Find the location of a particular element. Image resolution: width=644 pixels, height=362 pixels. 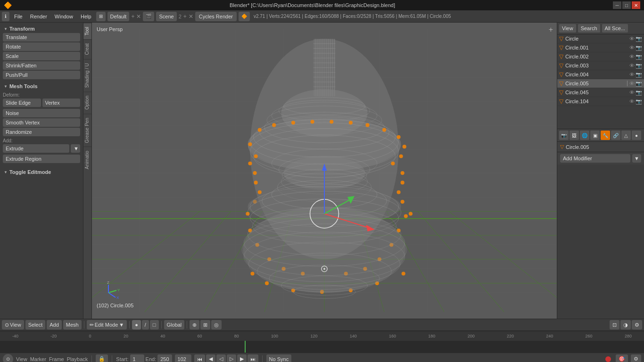

noise-button: Noise is located at coordinates (41, 113).